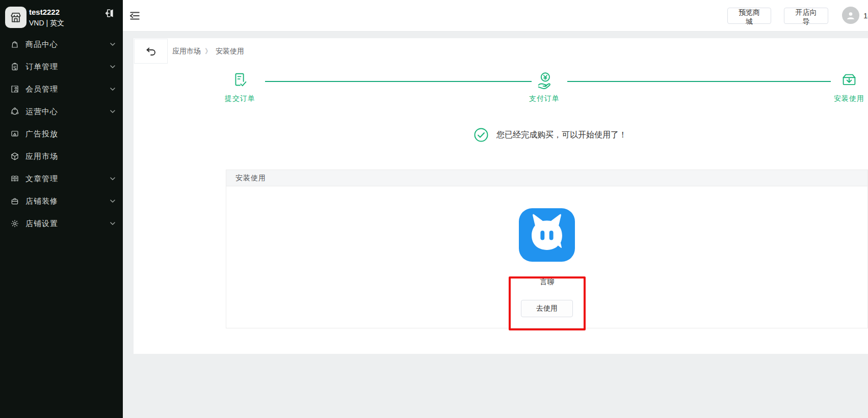 The image size is (868, 418). Describe the element at coordinates (230, 51) in the screenshot. I see `breadcrumb-current: 安装使用` at that location.